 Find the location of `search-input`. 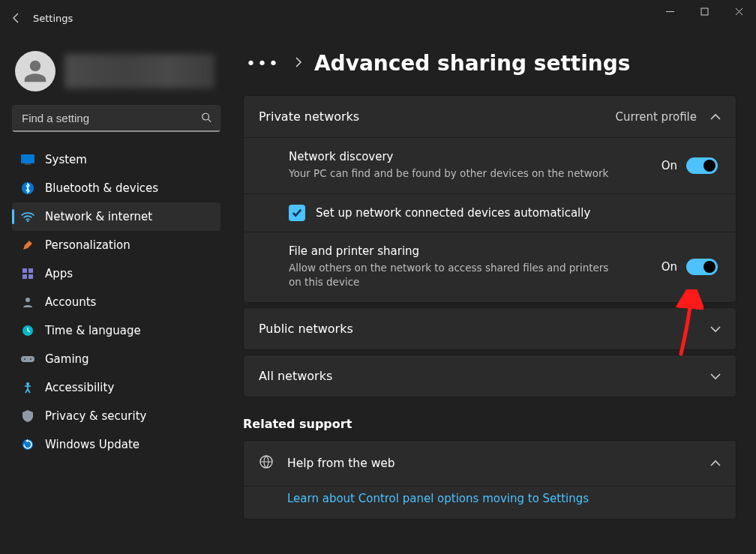

search-input is located at coordinates (116, 118).